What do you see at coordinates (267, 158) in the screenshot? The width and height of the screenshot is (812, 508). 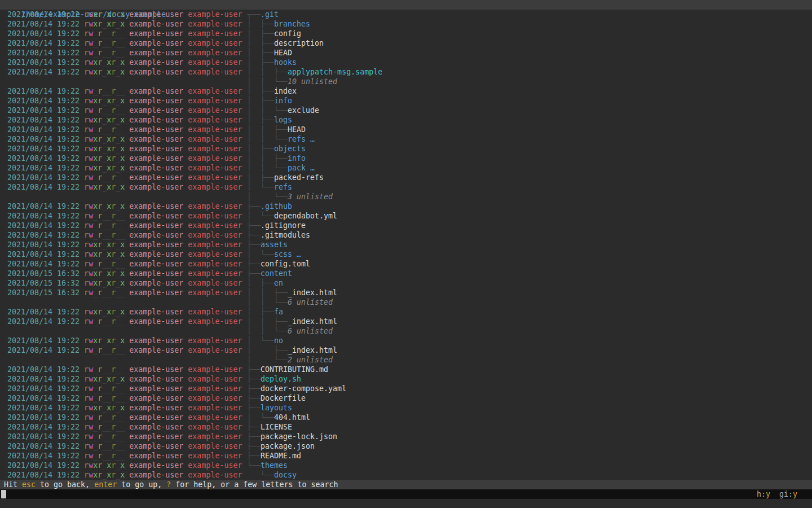 I see `tree-branch-lines: │ │ ├──` at bounding box center [267, 158].